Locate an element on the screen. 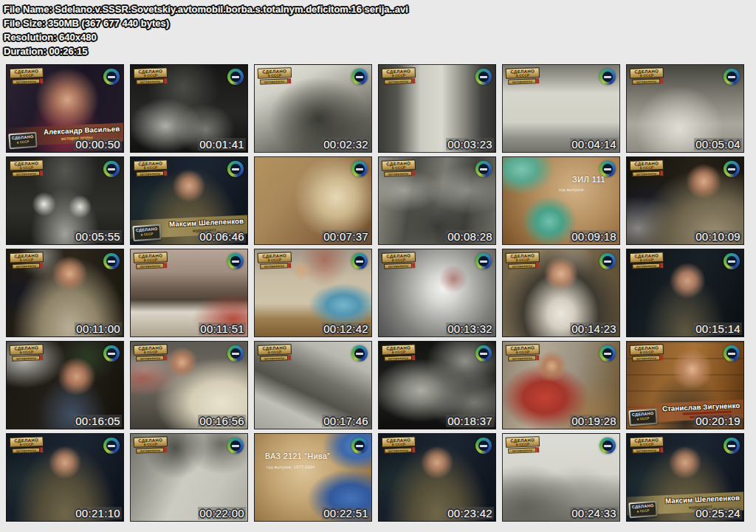 Image resolution: width=756 pixels, height=532 pixels. resolution-line: Resolution: 640x480 is located at coordinates (206, 37).